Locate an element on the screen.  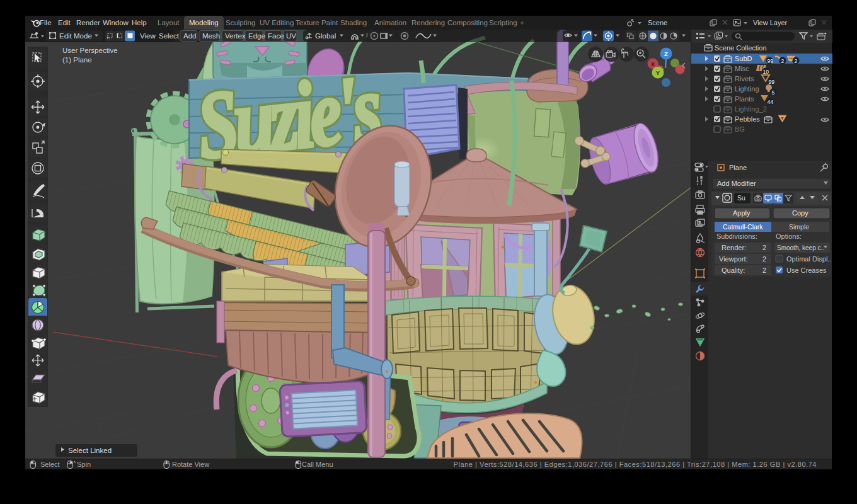
svg-text: Mesh is located at coordinates (211, 36).